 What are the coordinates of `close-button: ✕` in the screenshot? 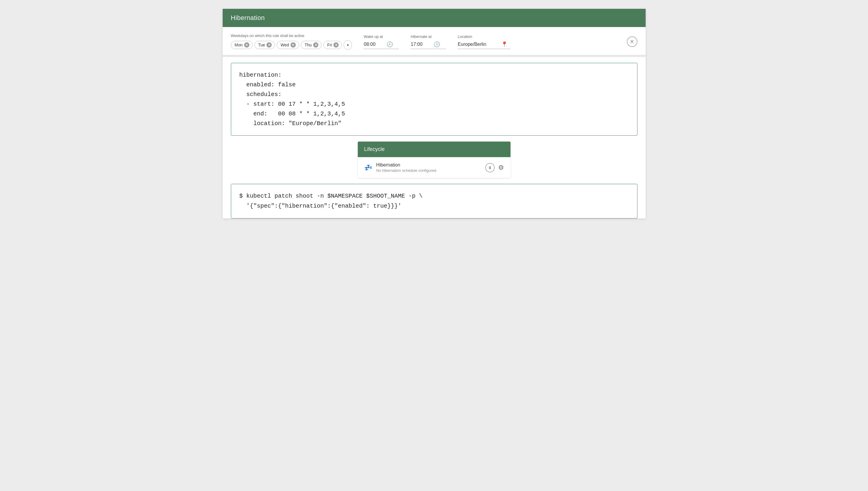 It's located at (632, 42).